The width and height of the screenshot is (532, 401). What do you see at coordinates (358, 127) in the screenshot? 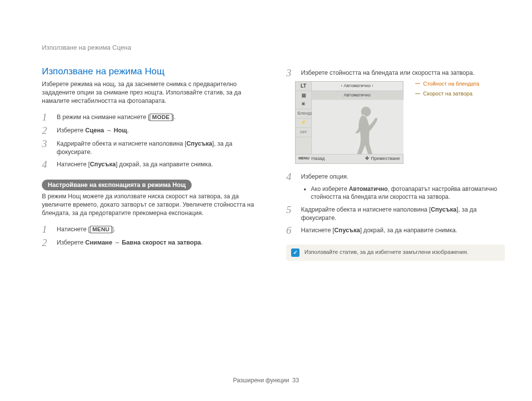
I see `lcd-preview` at bounding box center [358, 127].